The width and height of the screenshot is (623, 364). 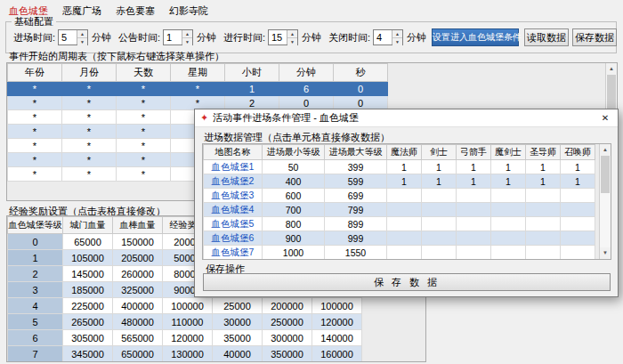 I want to click on cell: 325000, so click(x=138, y=290).